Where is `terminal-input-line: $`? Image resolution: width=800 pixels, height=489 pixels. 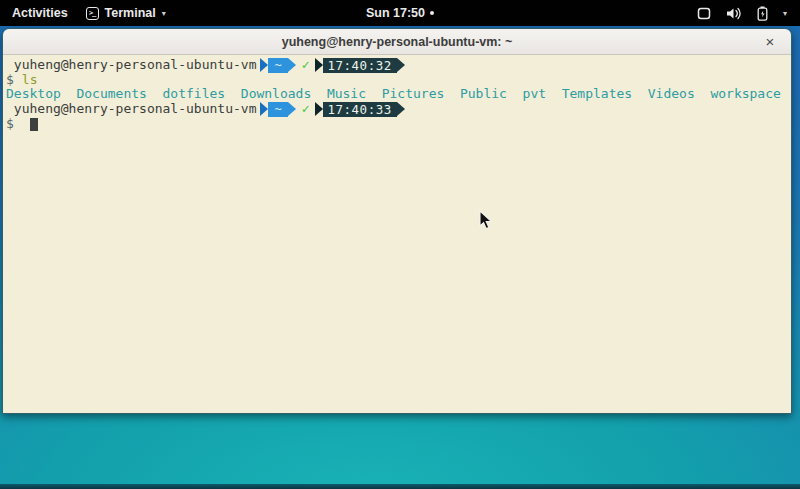
terminal-input-line: $ is located at coordinates (397, 124).